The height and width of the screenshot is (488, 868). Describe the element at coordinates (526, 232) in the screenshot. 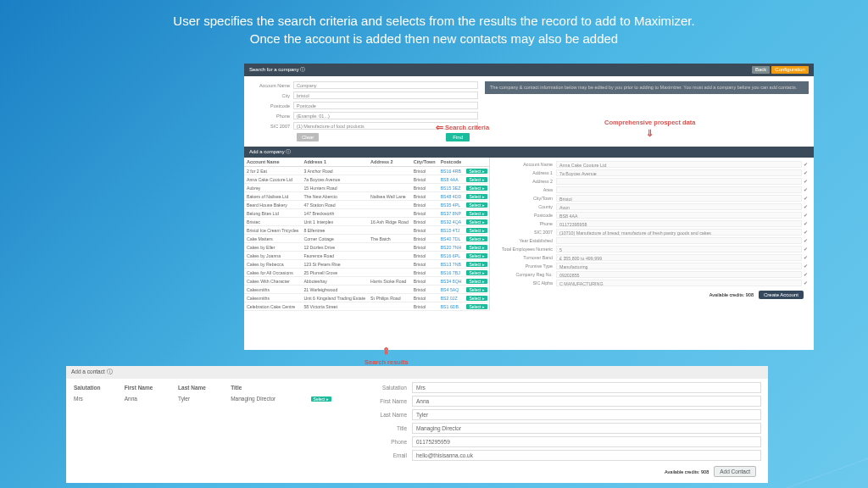

I see `detail-label: SIC 2007` at that location.